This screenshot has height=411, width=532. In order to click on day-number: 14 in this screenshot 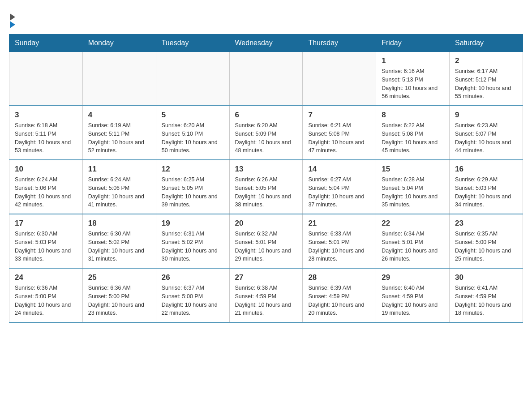, I will do `click(339, 169)`.